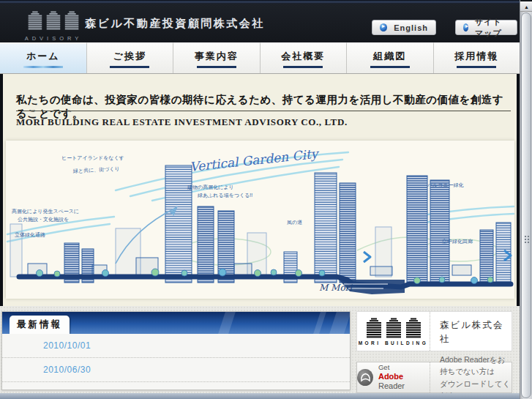 This screenshot has width=532, height=399. Describe the element at coordinates (304, 58) in the screenshot. I see `tab-company-profile: 会社概要` at that location.